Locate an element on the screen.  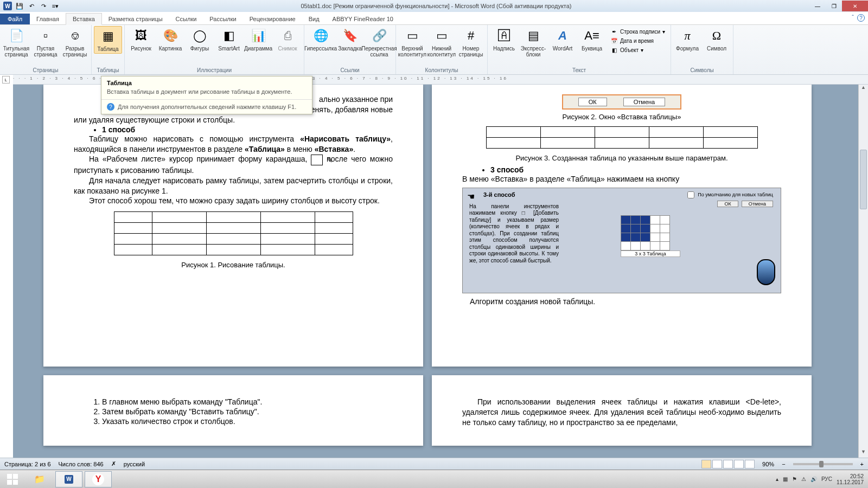
textbox-button: 🄰Надпись is located at coordinates (504, 39).